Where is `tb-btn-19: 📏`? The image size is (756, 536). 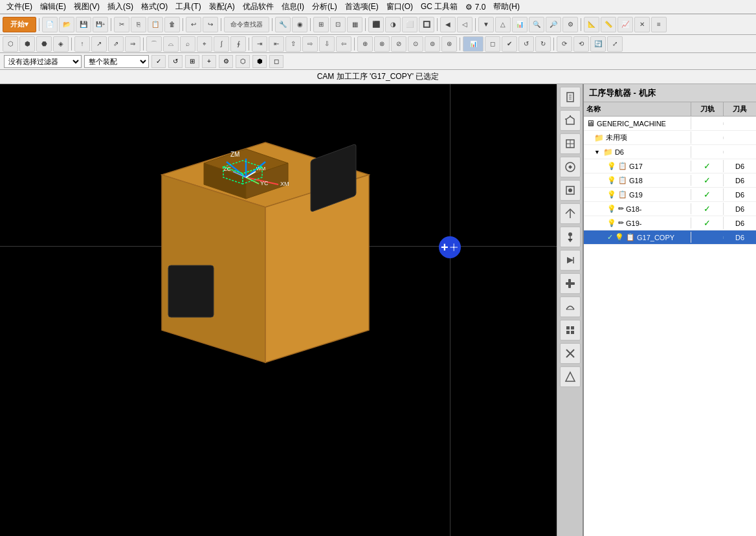
tb-btn-19: 📏 is located at coordinates (608, 25).